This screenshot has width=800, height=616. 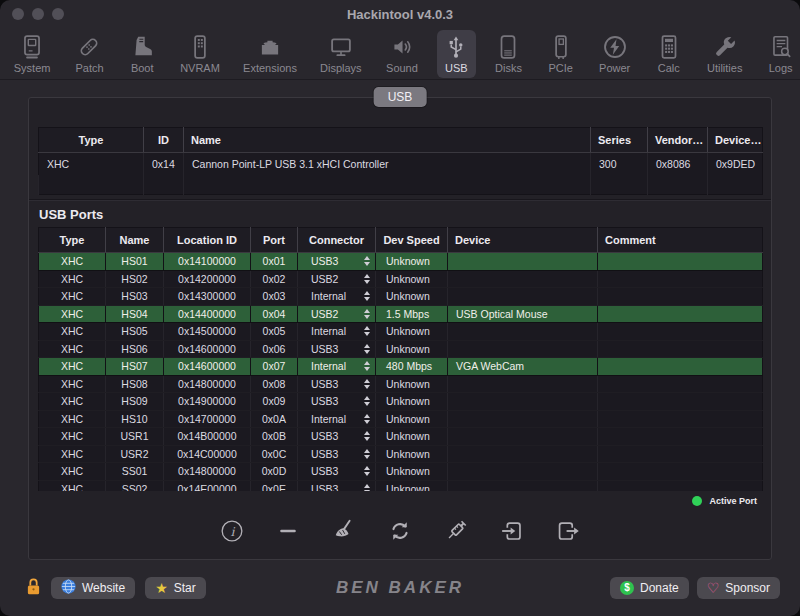 What do you see at coordinates (208, 240) in the screenshot?
I see `col-header-location-id: Location ID` at bounding box center [208, 240].